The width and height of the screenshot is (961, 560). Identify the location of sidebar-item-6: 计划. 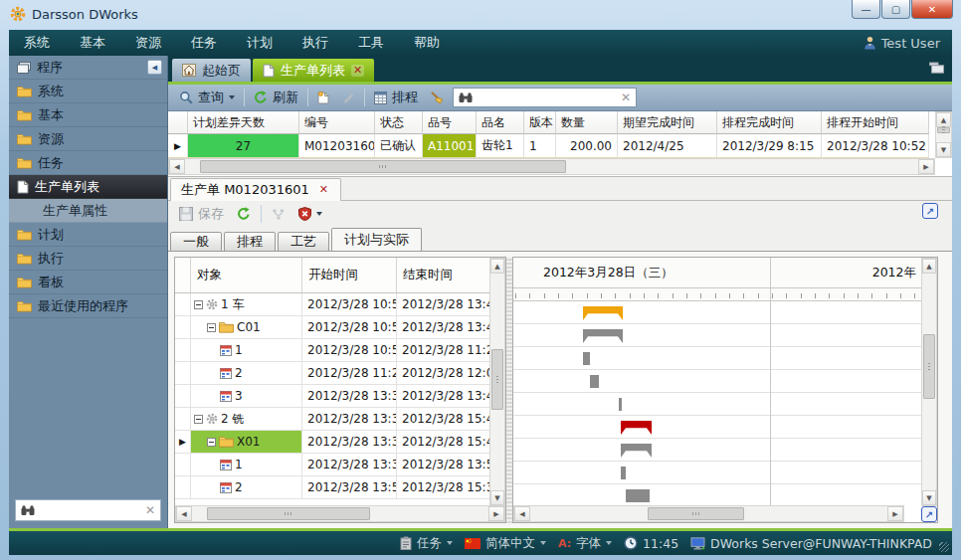
(88, 235).